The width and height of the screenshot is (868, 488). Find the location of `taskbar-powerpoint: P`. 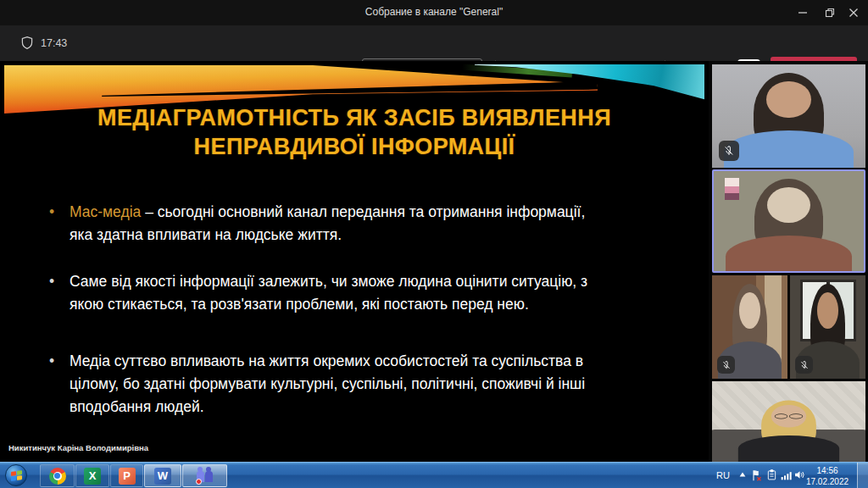

taskbar-powerpoint: P is located at coordinates (127, 476).